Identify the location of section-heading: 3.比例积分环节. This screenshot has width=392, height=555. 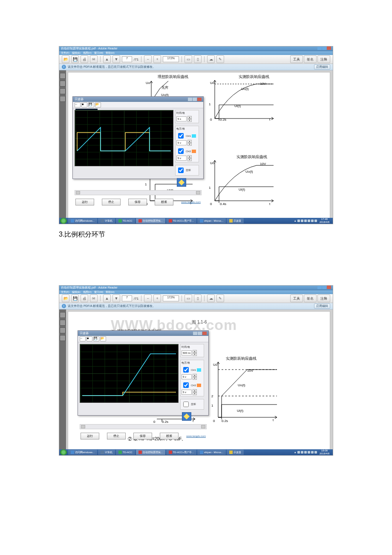
(196, 234).